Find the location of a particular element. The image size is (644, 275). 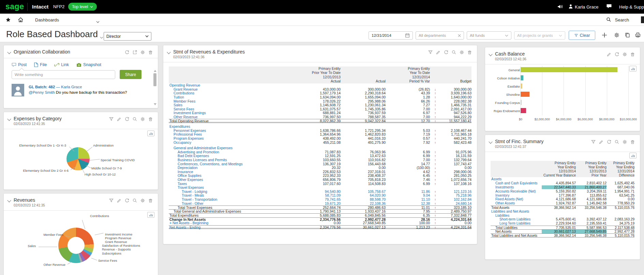

post-input: Write something is located at coordinates (63, 75).